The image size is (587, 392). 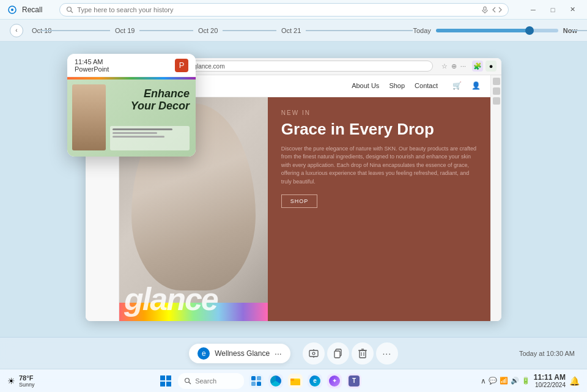 I want to click on more-dots-icon: ···, so click(x=386, y=353).